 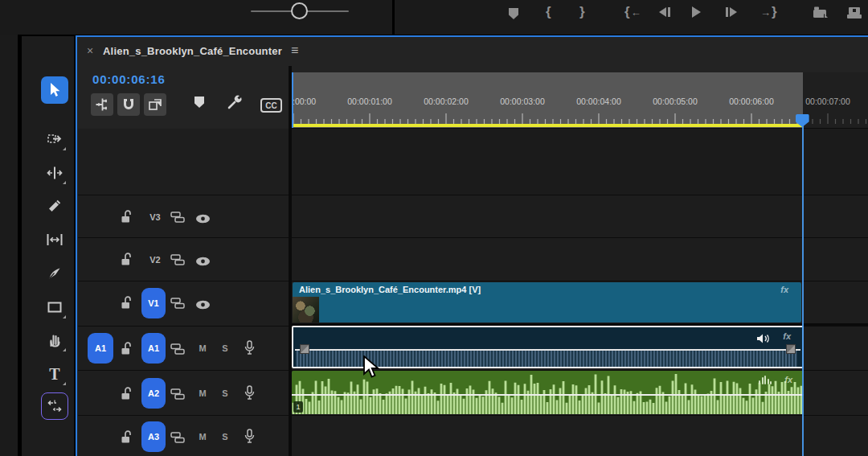 What do you see at coordinates (733, 12) in the screenshot?
I see `step-forward-icon` at bounding box center [733, 12].